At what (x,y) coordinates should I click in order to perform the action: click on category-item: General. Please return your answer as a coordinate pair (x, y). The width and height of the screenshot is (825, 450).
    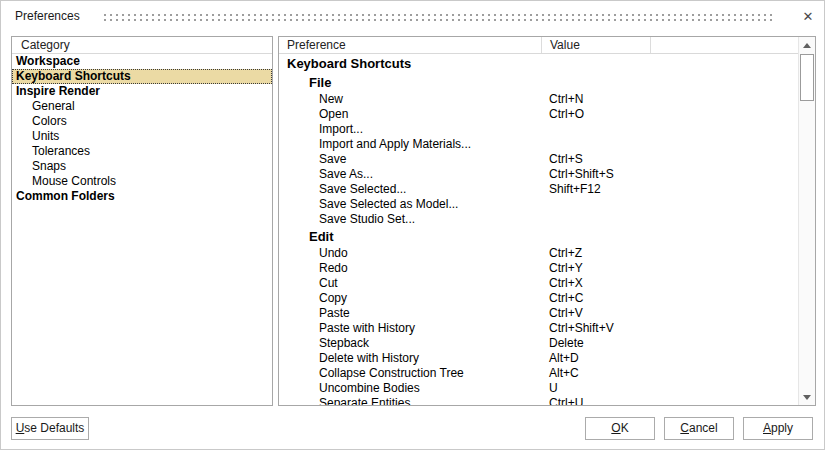
    Looking at the image, I should click on (142, 106).